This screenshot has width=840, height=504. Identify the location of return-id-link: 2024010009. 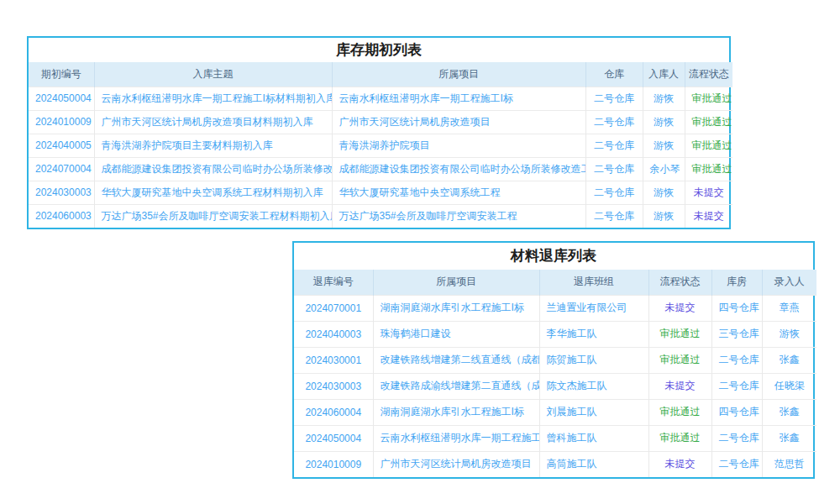
(333, 464).